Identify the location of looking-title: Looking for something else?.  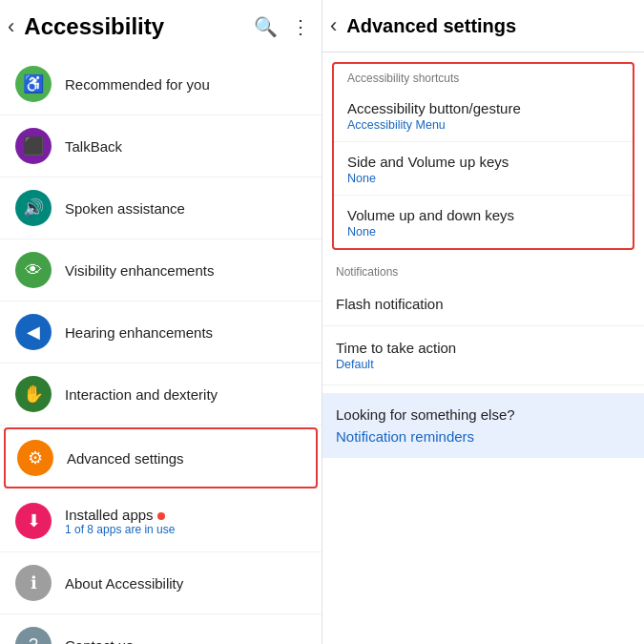
(483, 414).